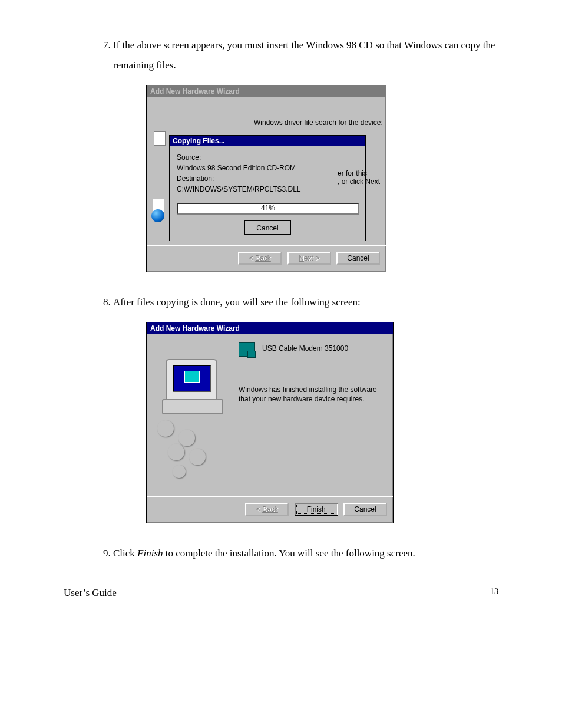 The height and width of the screenshot is (728, 562). Describe the element at coordinates (306, 302) in the screenshot. I see `step-8: After files copying is done, you will se…` at that location.